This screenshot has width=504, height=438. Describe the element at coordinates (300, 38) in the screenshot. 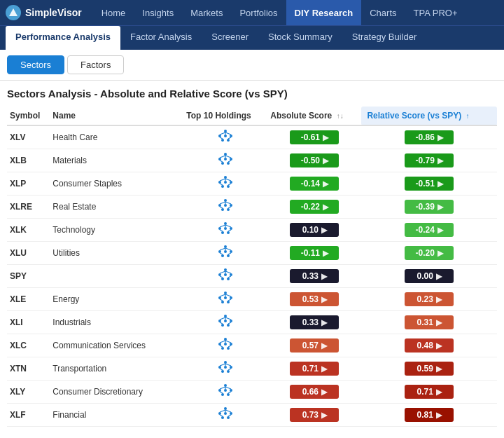

I see `subnav-stock-summary: Stock Summary` at that location.